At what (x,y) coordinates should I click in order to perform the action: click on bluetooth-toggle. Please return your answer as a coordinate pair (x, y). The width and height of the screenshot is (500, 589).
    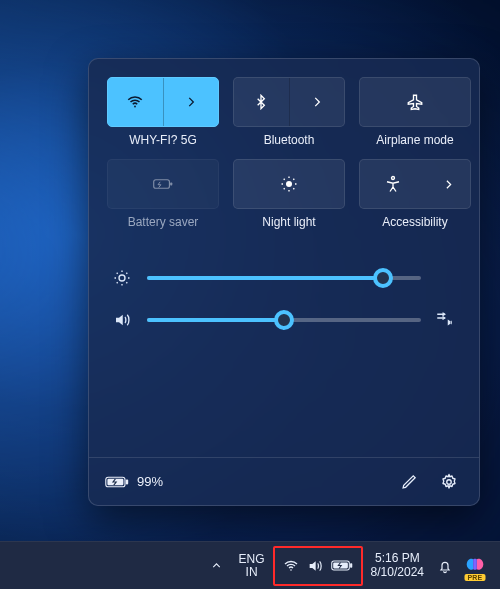
    Looking at the image, I should click on (289, 102).